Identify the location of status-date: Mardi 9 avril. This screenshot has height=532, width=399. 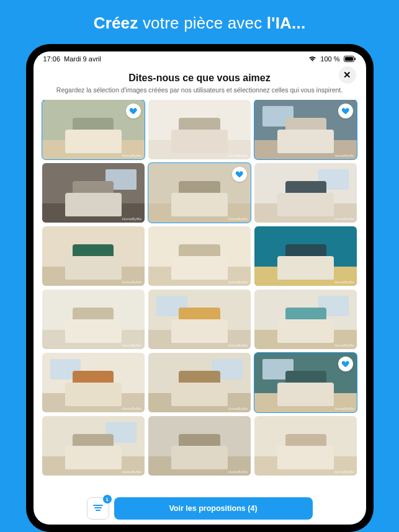
(83, 59).